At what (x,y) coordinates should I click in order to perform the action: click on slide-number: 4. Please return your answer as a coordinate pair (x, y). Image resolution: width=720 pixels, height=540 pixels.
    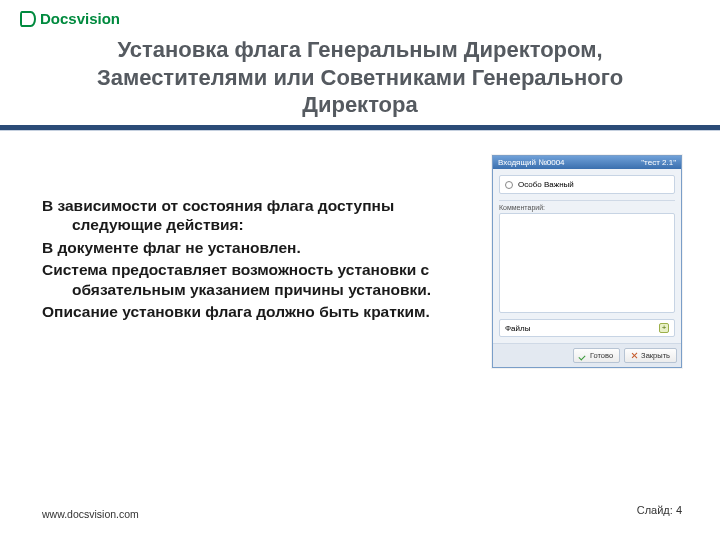
    Looking at the image, I should click on (679, 510).